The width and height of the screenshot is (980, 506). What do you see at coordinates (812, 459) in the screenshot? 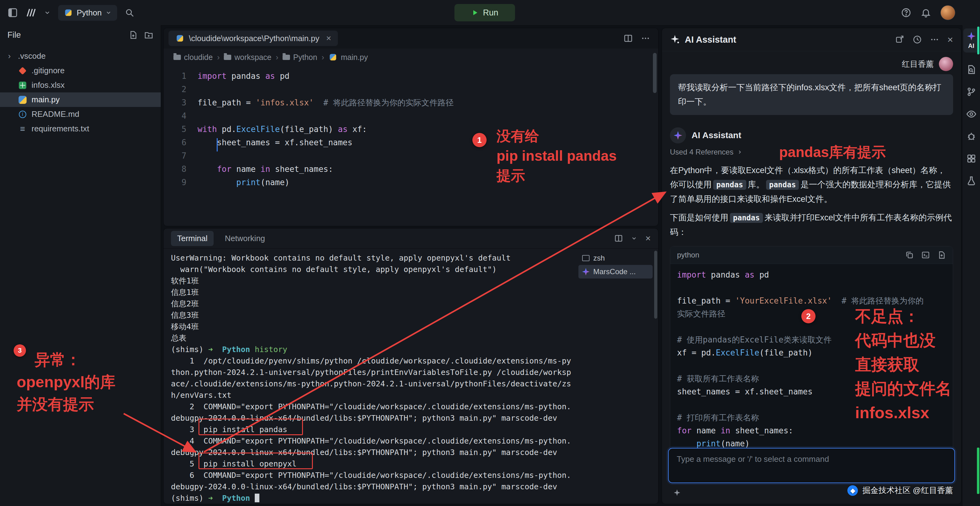
I see `chat-input` at bounding box center [812, 459].